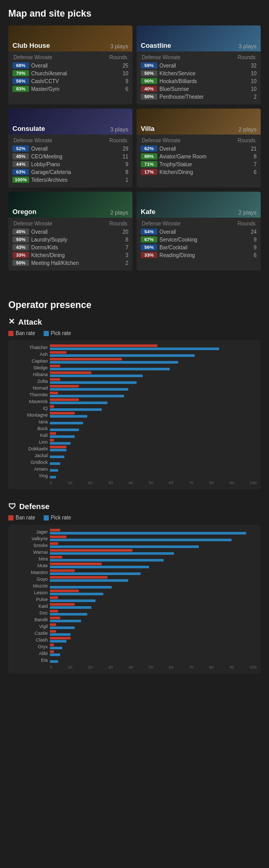 This screenshot has height=868, width=269. I want to click on rounds-count: 3, so click(127, 256).